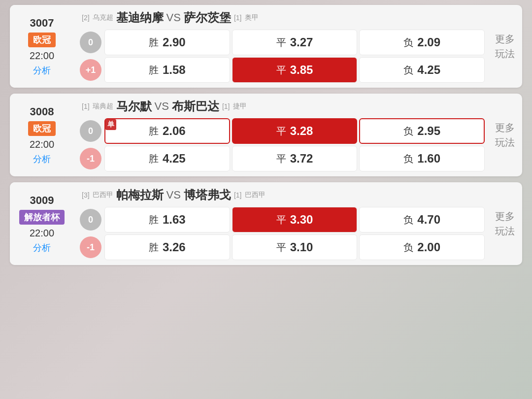 This screenshot has width=532, height=399. I want to click on match-id: 3007, so click(42, 23).